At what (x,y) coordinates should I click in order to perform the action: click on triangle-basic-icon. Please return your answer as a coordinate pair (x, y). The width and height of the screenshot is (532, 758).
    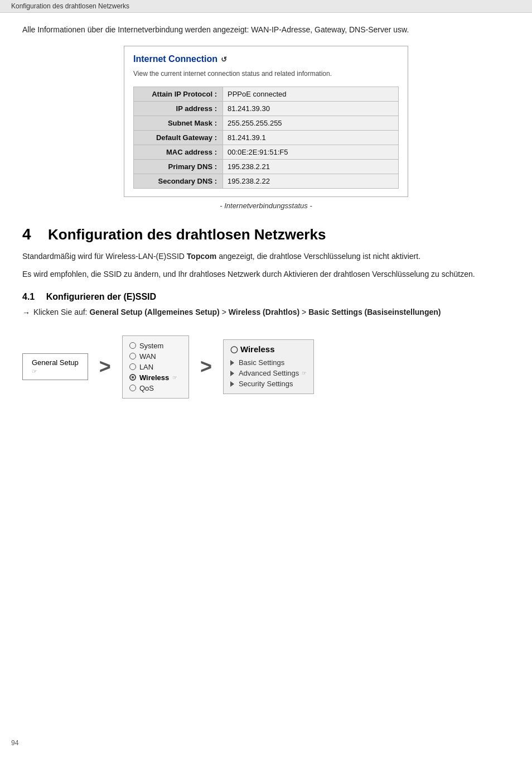
    Looking at the image, I should click on (232, 363).